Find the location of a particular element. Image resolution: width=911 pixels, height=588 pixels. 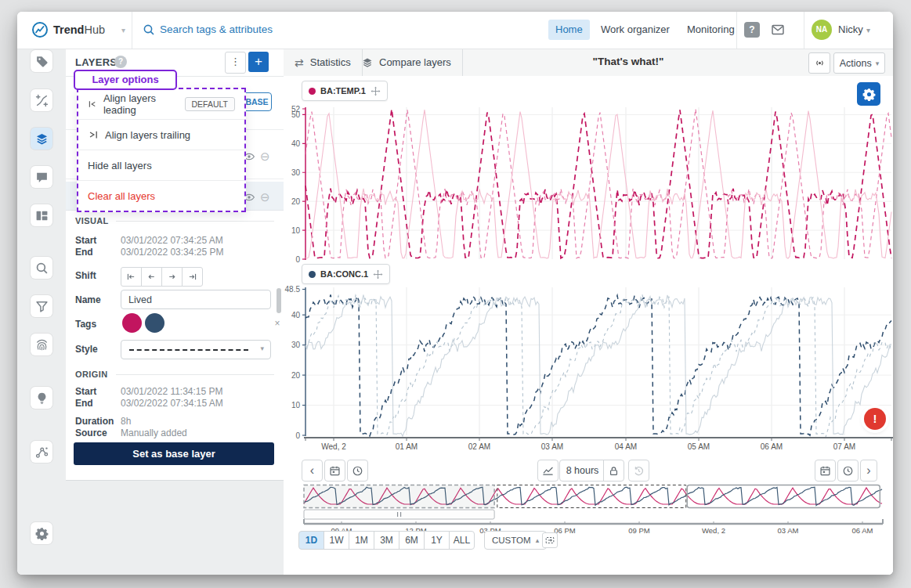

custom-range-label: CUSTOM is located at coordinates (512, 540).